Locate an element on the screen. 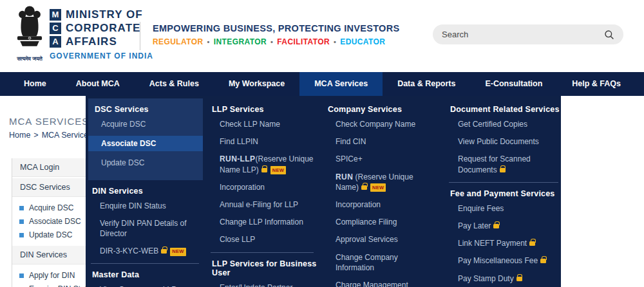 The width and height of the screenshot is (644, 287). menu-item-approval-services: Approval Services is located at coordinates (386, 239).